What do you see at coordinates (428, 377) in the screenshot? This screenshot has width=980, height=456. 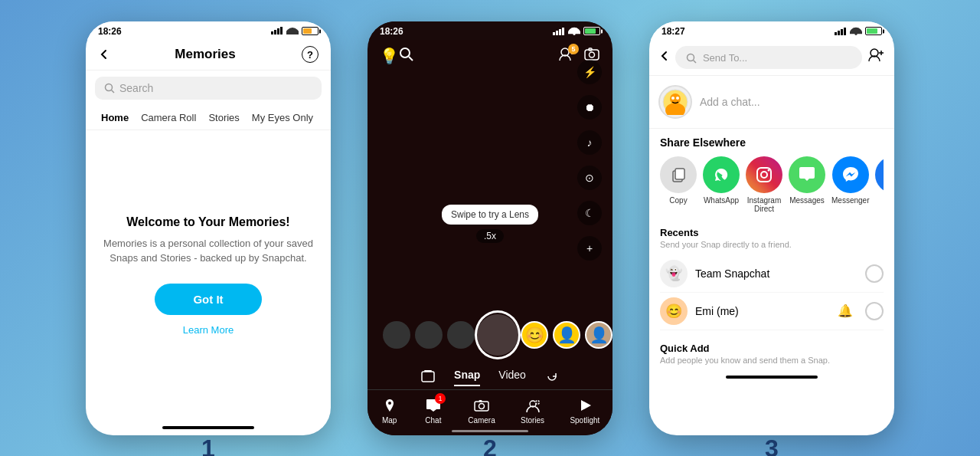 I see `memories-btn-small` at bounding box center [428, 377].